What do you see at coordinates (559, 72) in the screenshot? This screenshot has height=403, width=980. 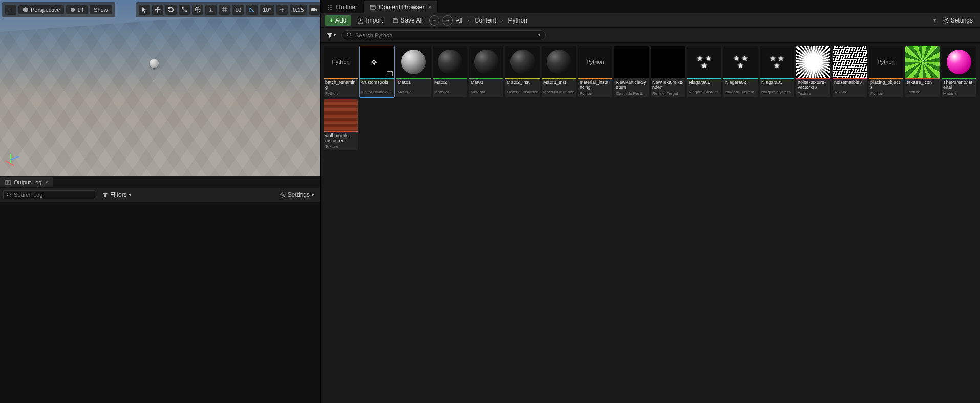 I see `asset-tile: Mat03_InstMaterial Instance` at bounding box center [559, 72].